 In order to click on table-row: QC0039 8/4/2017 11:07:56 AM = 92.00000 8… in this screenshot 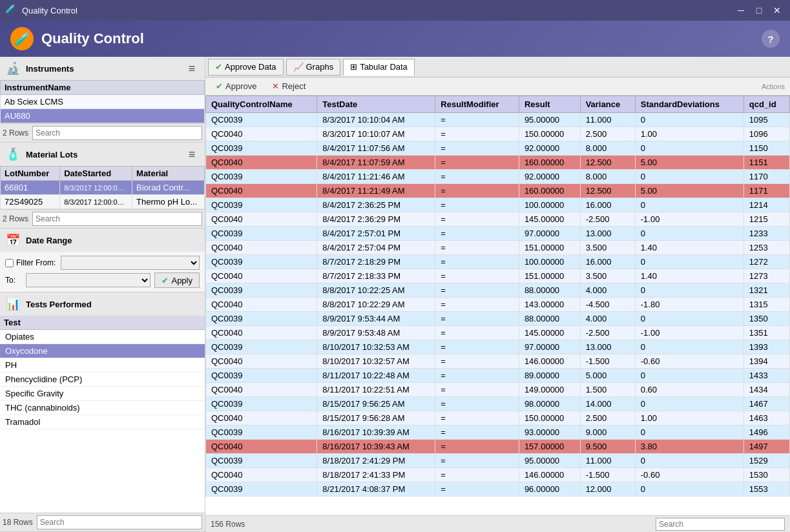, I will do `click(498, 148)`.